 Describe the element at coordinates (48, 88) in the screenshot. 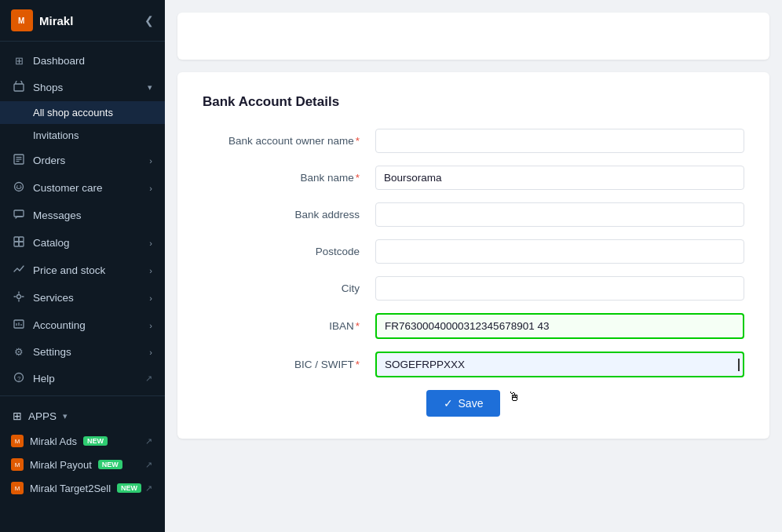

I see `shops-label: Shops` at that location.